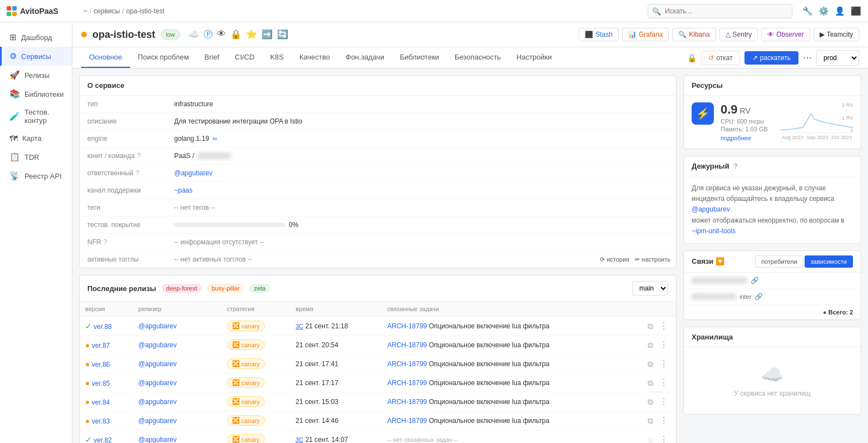  Describe the element at coordinates (614, 259) in the screenshot. I see `history-link: ⟳ история` at that location.